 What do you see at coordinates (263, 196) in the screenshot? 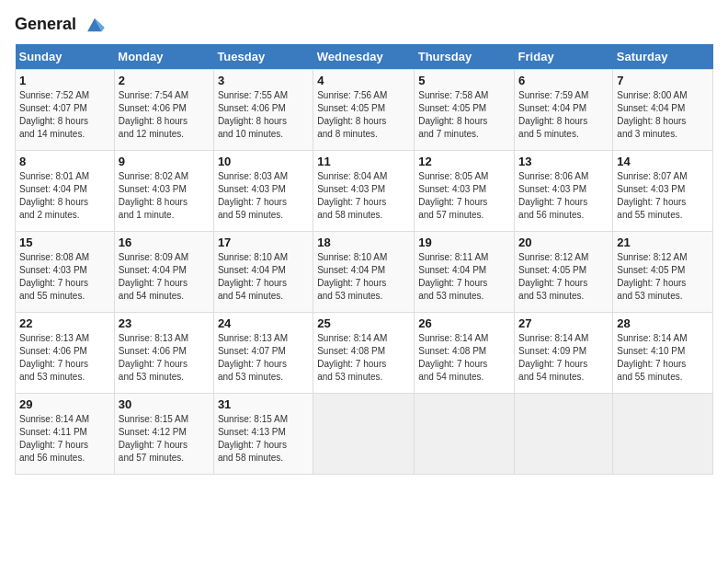
I see `day-info: Sunrise: 8:03 AMSunset: 4:03 PMDaylight:…` at bounding box center [263, 196].